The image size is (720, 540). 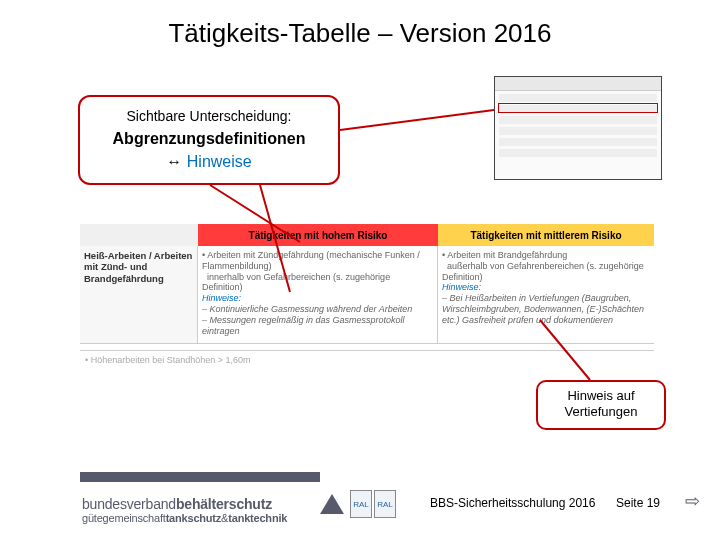 What do you see at coordinates (184, 510) in the screenshot?
I see `association-logo-text: bundesverbandbehälterschutz gütegemeinsc…` at bounding box center [184, 510].